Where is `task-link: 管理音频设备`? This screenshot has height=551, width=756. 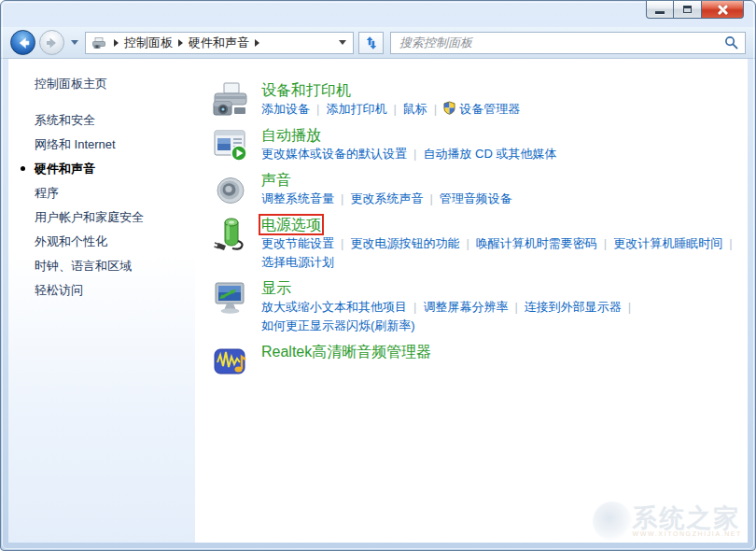 task-link: 管理音频设备 is located at coordinates (476, 198).